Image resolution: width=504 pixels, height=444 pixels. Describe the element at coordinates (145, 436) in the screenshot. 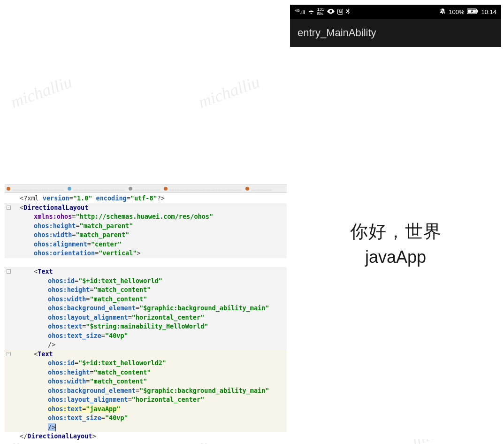

I see `code-line: </DirectionalLayout>` at that location.